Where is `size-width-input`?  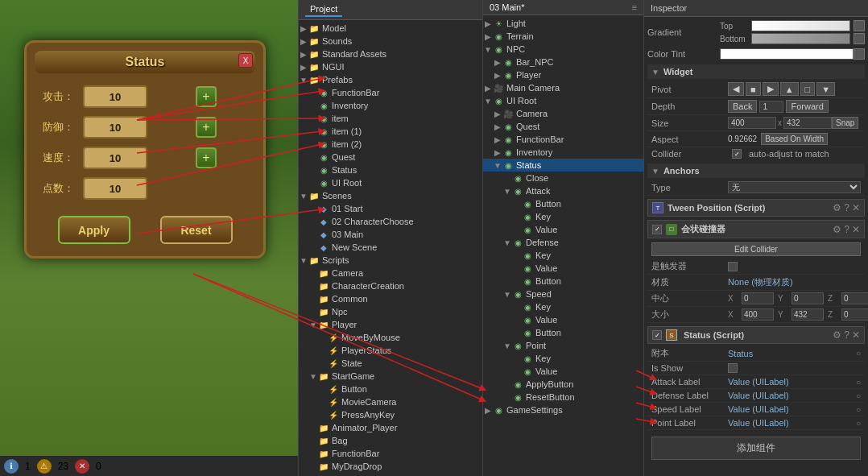
size-width-input is located at coordinates (752, 122).